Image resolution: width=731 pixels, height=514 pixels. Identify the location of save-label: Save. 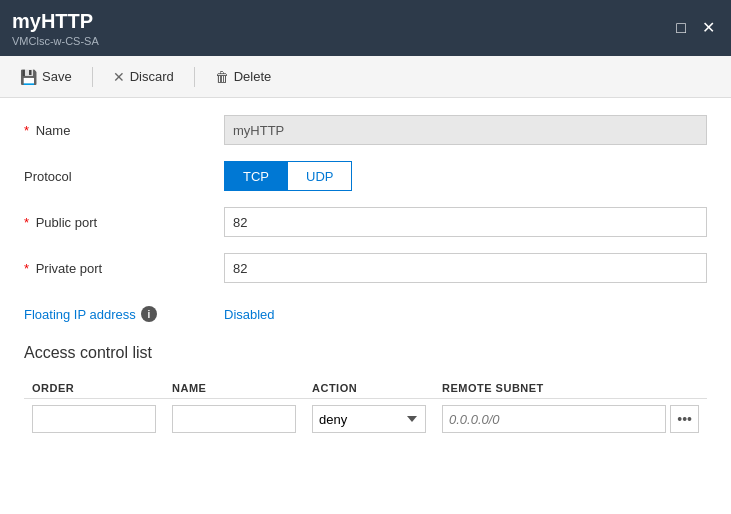
(57, 76).